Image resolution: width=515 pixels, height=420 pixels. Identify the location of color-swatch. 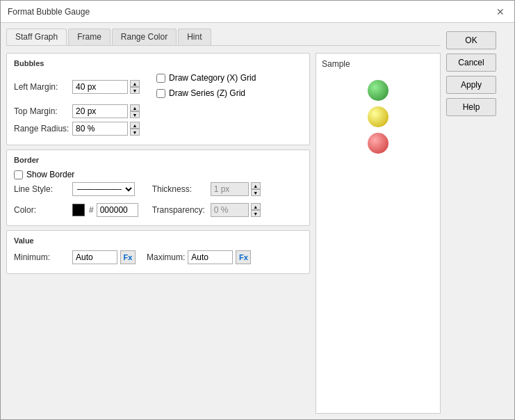
(79, 210).